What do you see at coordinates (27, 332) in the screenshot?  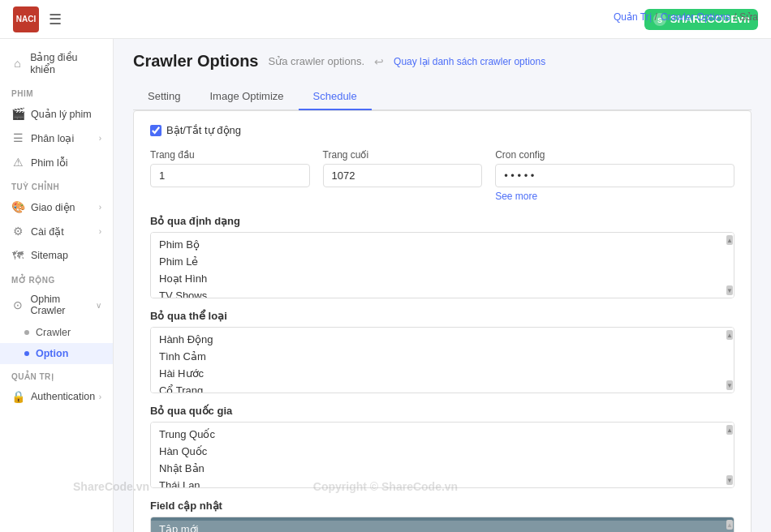 I see `dot-crawler` at bounding box center [27, 332].